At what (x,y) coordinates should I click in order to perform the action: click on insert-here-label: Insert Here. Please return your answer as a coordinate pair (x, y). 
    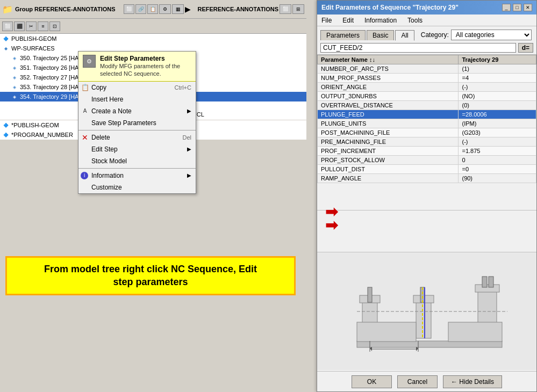
    Looking at the image, I should click on (108, 99).